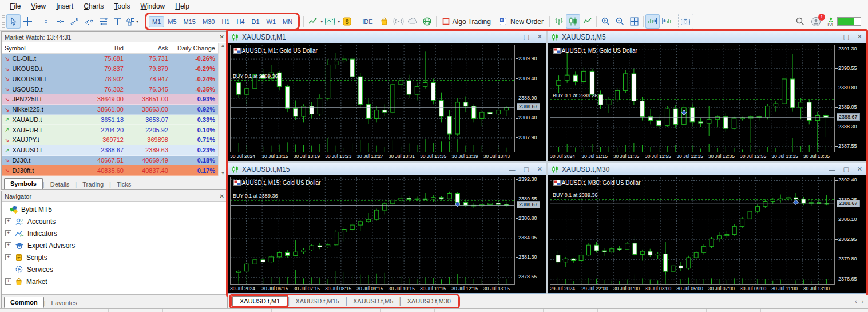 This screenshot has height=312, width=868. Describe the element at coordinates (116, 282) in the screenshot. I see `navigator-item-market: +Market` at that location.